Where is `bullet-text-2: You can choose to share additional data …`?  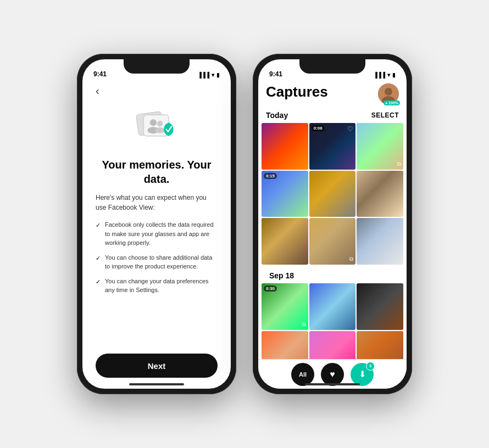
bullet-text-2: You can choose to share additional data … is located at coordinates (162, 262).